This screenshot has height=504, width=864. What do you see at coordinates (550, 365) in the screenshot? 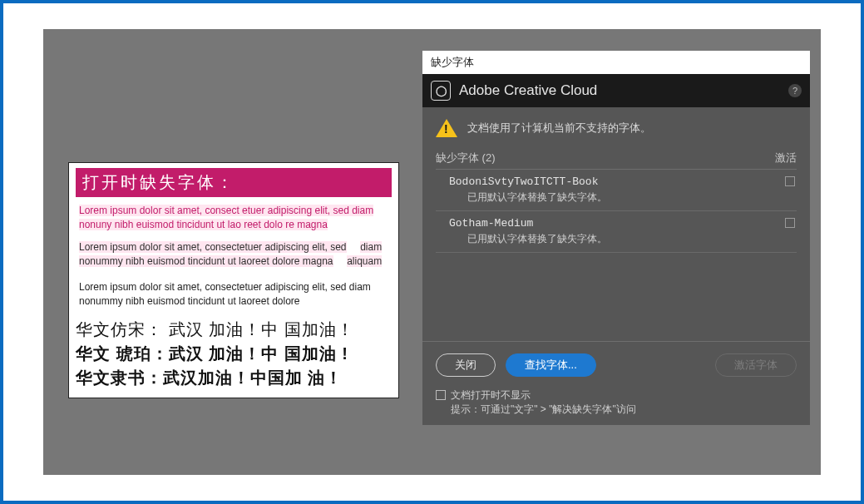
I see `find-fonts-button: 查找字体...` at bounding box center [550, 365].